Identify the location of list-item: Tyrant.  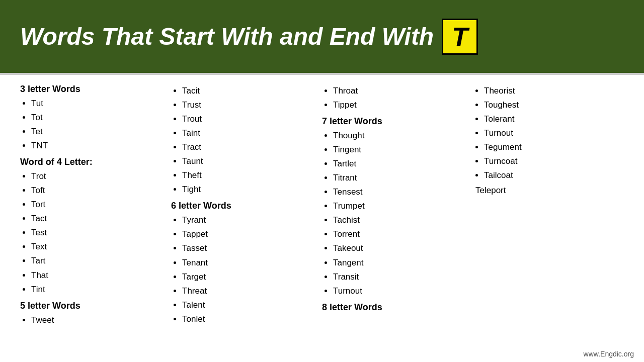
(250, 220).